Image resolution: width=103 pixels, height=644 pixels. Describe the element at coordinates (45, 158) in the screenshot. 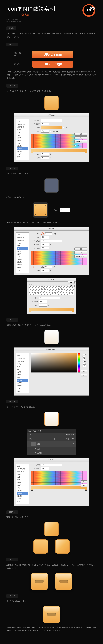

I see `scale-input: 100` at that location.